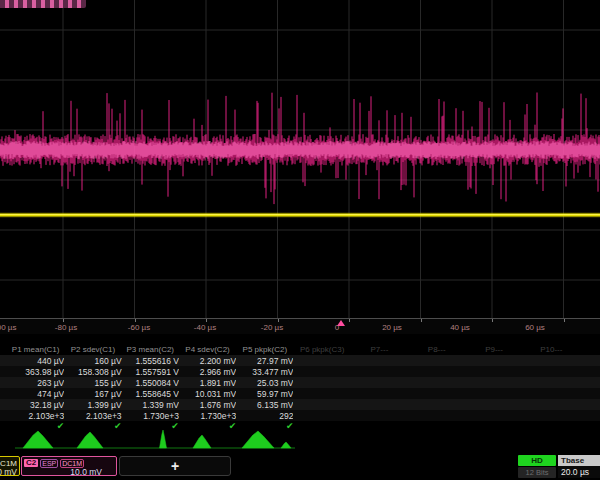 The width and height of the screenshot is (600, 480). Describe the element at coordinates (579, 460) in the screenshot. I see `timebase-title: Tbase` at that location.